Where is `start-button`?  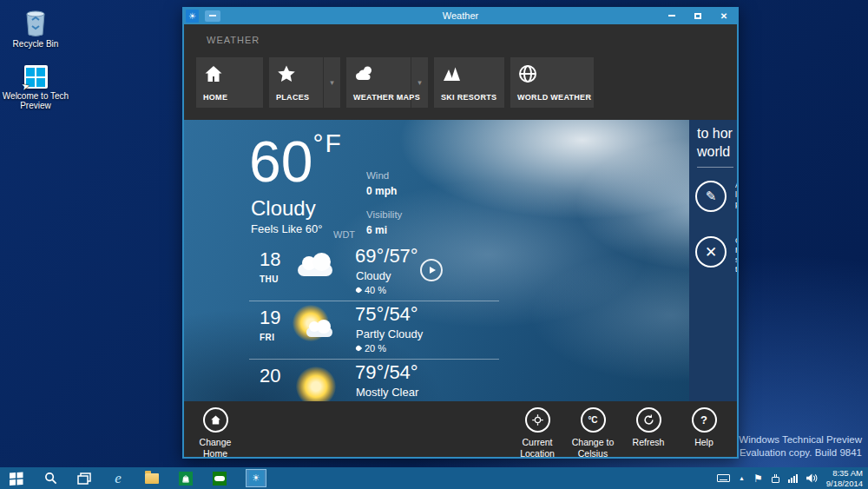 start-button is located at coordinates (16, 479).